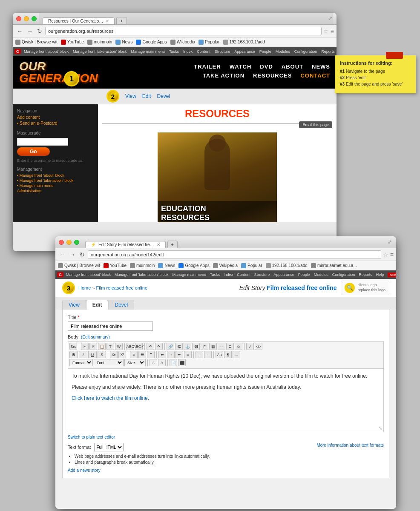  I want to click on drupal2-help: Help, so click(380, 275).